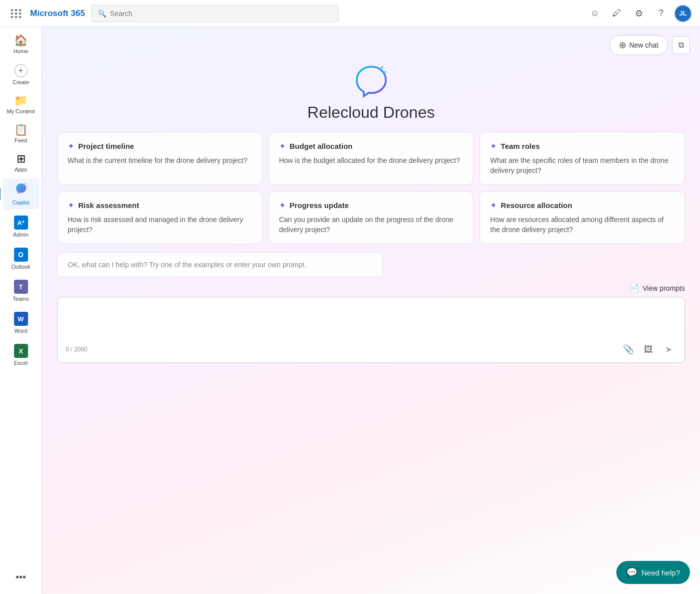 Image resolution: width=700 pixels, height=594 pixels. Describe the element at coordinates (371, 112) in the screenshot. I see `hero-title: Relecloud Drones` at that location.